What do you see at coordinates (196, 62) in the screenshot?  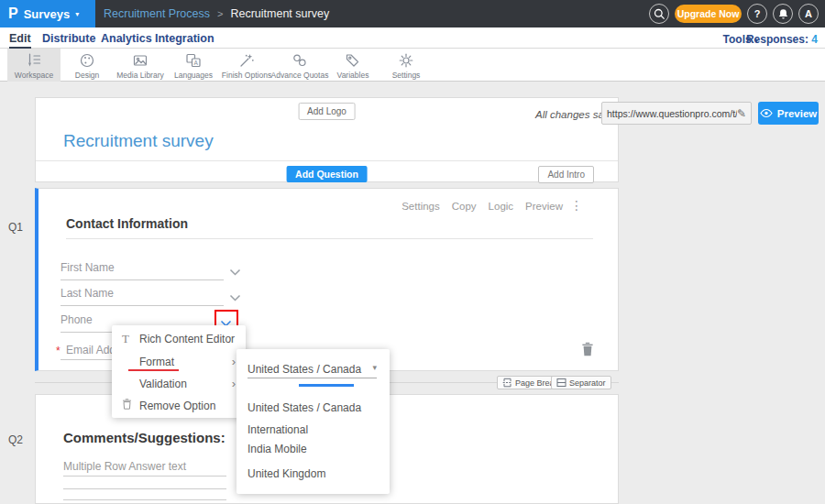 I see `svg-text: A` at bounding box center [196, 62].